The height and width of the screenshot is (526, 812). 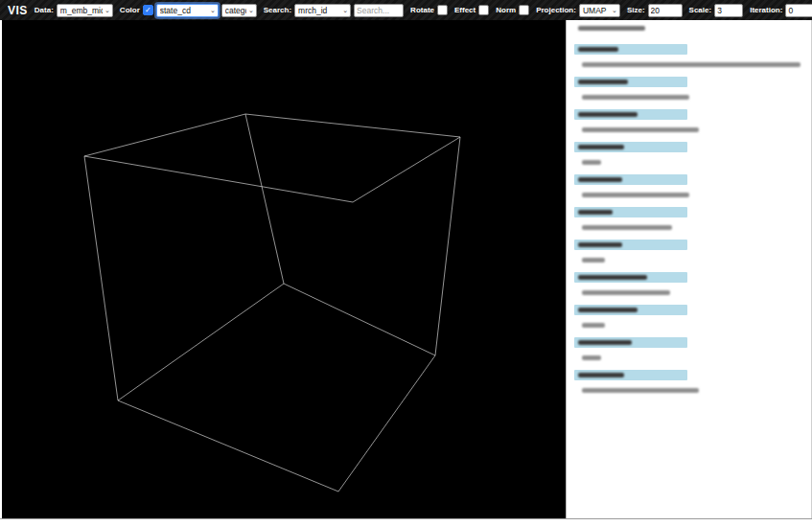 I want to click on projection-select: UMAP ⌄, so click(x=600, y=11).